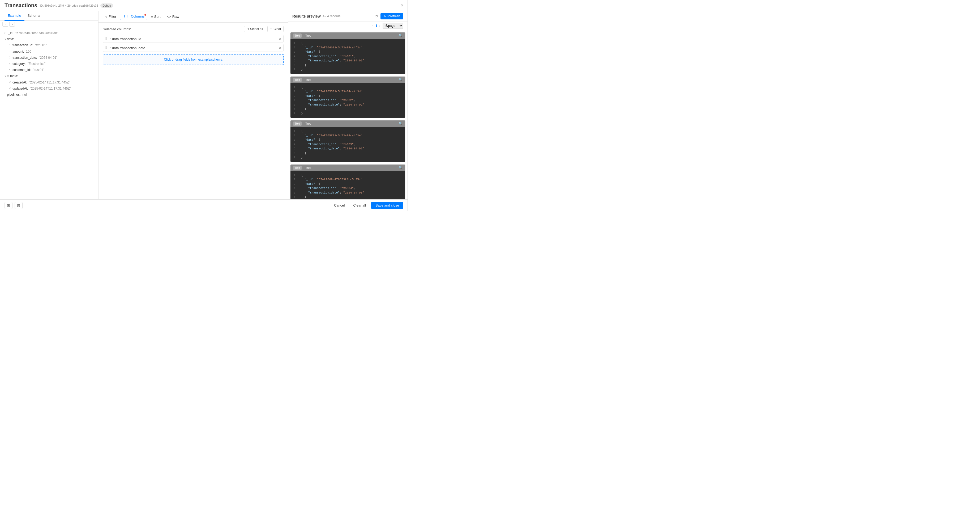 Image resolution: width=980 pixels, height=508 pixels. I want to click on tree-item-transaction-id: t transaction_id: "txn001", so click(49, 45).